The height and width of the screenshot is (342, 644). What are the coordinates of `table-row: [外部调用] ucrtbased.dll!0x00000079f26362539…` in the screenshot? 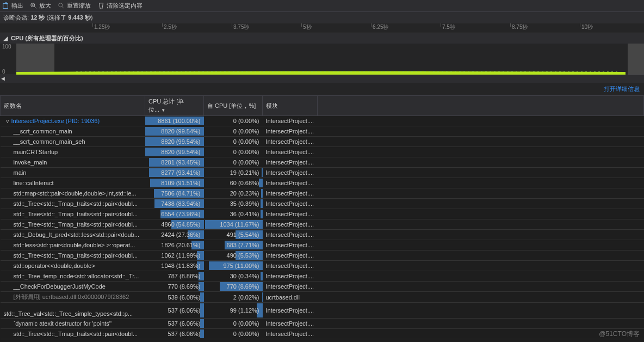 It's located at (322, 297).